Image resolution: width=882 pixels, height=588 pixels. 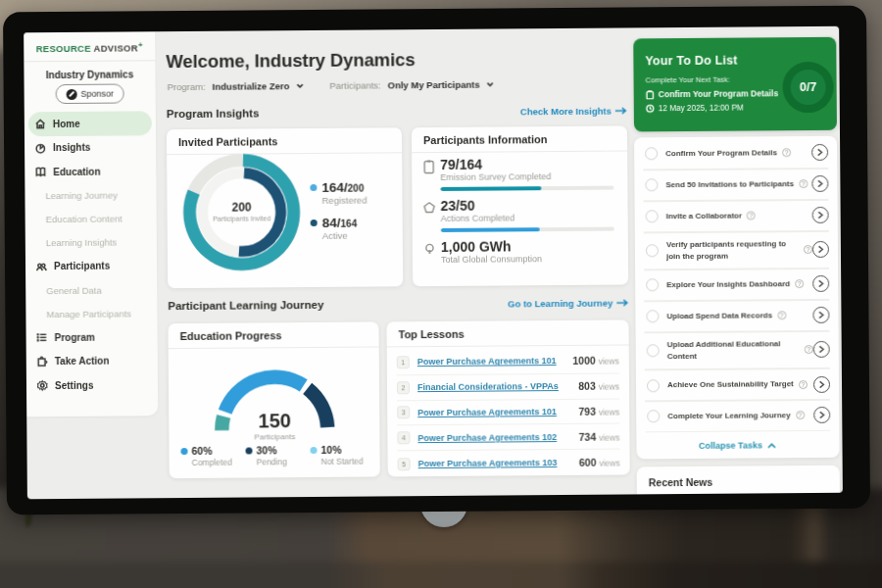 What do you see at coordinates (336, 455) in the screenshot?
I see `gauge-legend-item: 10%Not Started` at bounding box center [336, 455].